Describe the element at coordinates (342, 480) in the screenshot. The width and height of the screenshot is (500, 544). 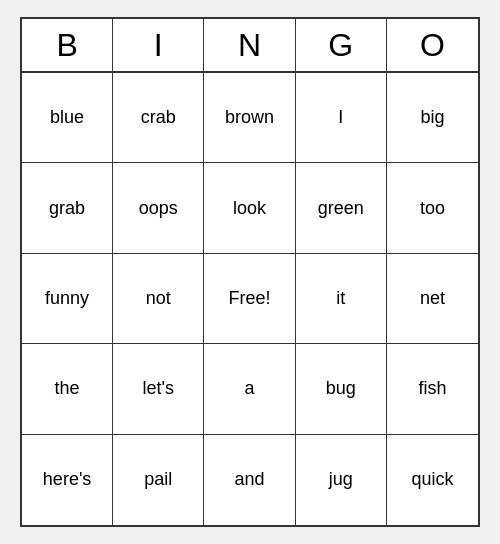
I see `grid-cell-23: jug` at that location.